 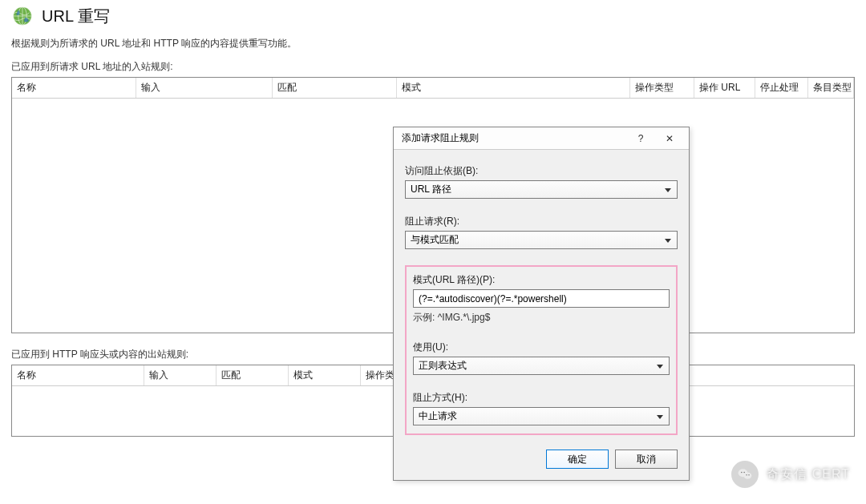 I want to click on dialog-title: 添加请求阻止规则, so click(x=514, y=138).